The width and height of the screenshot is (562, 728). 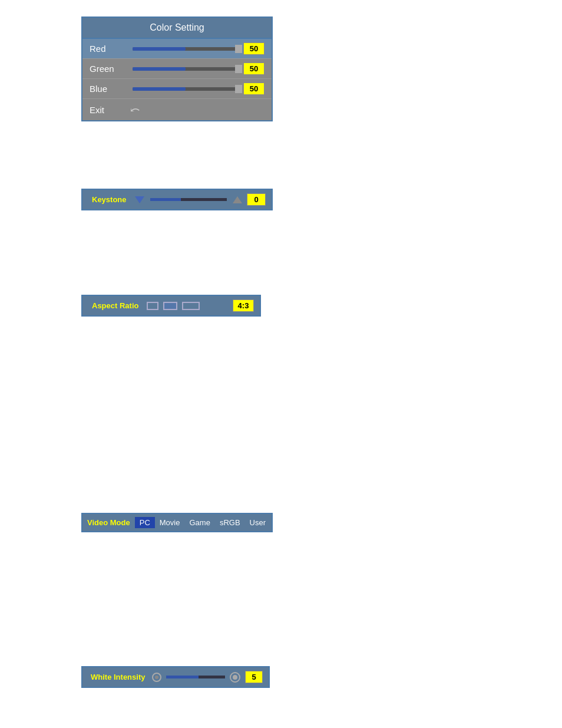 What do you see at coordinates (186, 89) in the screenshot?
I see `blue-slider` at bounding box center [186, 89].